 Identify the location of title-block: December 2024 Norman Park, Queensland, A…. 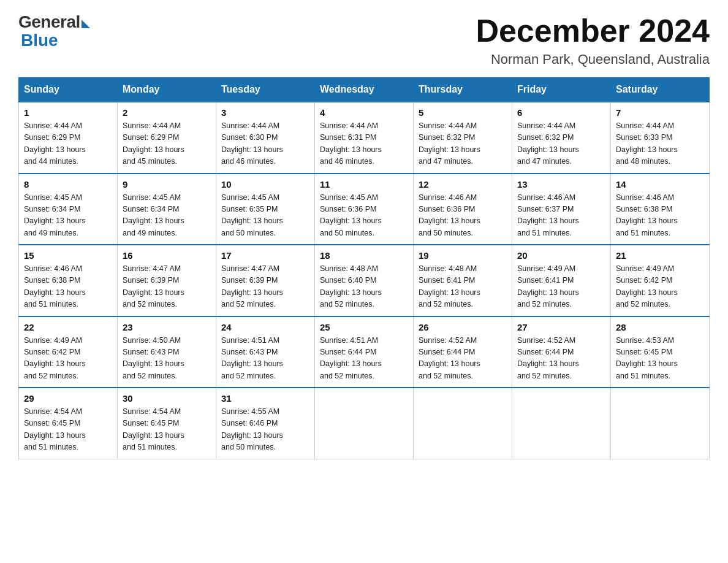
(593, 40).